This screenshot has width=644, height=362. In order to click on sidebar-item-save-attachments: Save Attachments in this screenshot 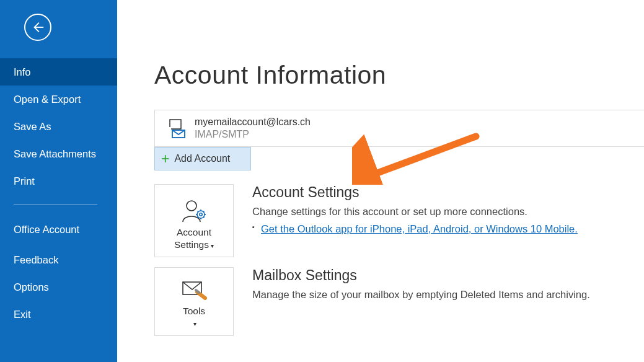, I will do `click(58, 154)`.